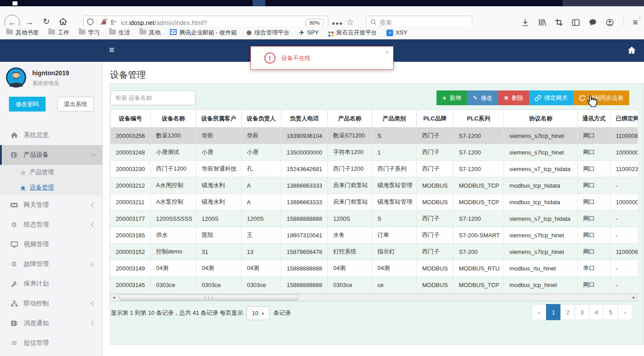  What do you see at coordinates (397, 33) in the screenshot?
I see `bookmark-item: ↗XSY` at bounding box center [397, 33].